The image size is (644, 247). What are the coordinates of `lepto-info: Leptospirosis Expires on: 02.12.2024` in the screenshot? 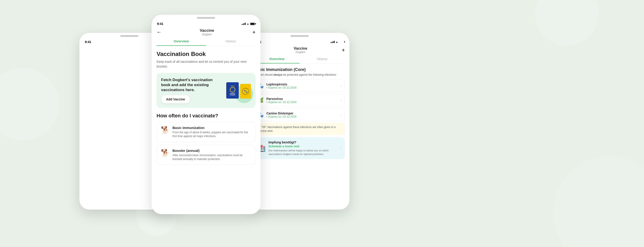 It's located at (302, 86).